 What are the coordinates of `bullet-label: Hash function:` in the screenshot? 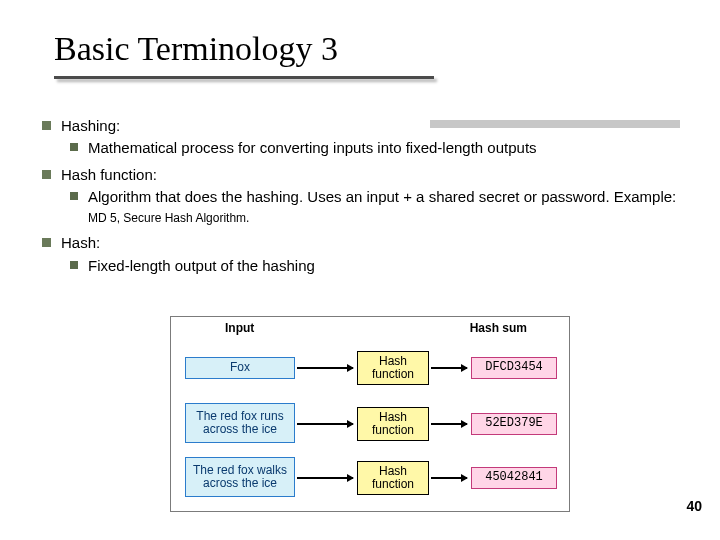 It's located at (109, 175).